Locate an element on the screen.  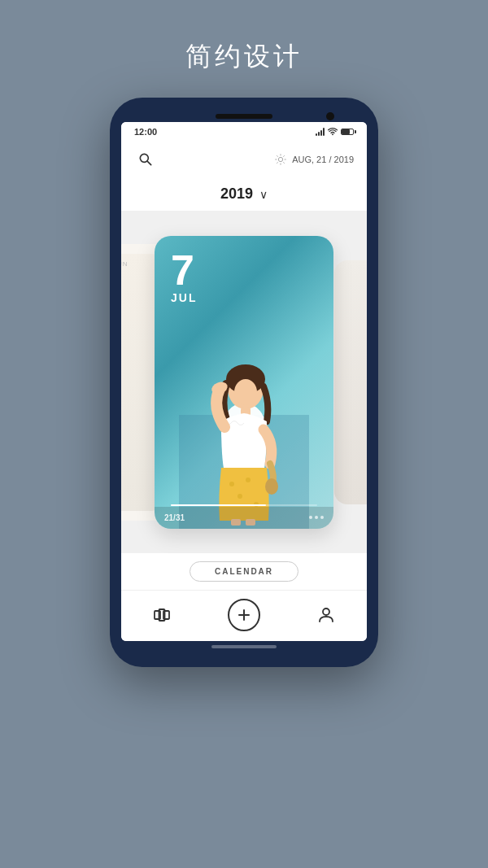
battery-icon is located at coordinates (347, 132).